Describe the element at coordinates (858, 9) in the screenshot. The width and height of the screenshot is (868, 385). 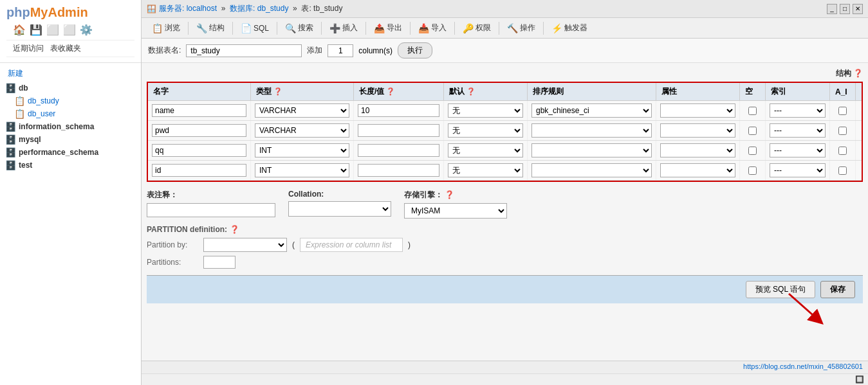
I see `close-btn: ✕` at that location.